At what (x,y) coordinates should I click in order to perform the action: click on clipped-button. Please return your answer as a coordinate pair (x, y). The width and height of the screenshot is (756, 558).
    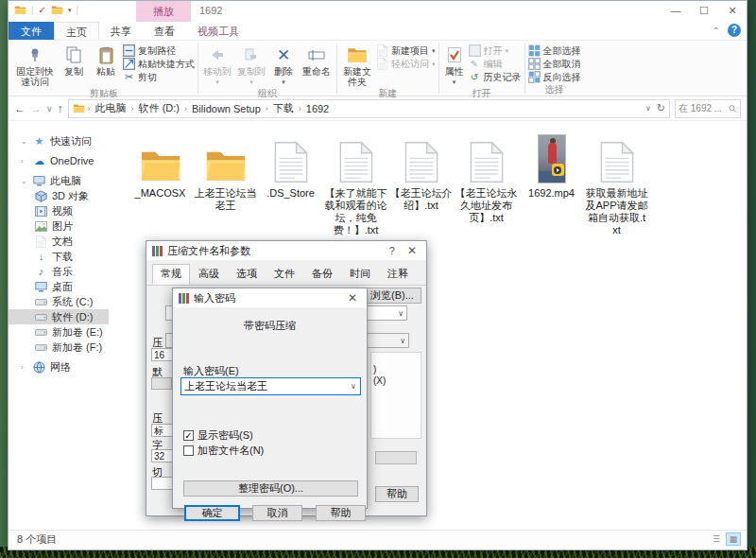
    Looking at the image, I should click on (162, 384).